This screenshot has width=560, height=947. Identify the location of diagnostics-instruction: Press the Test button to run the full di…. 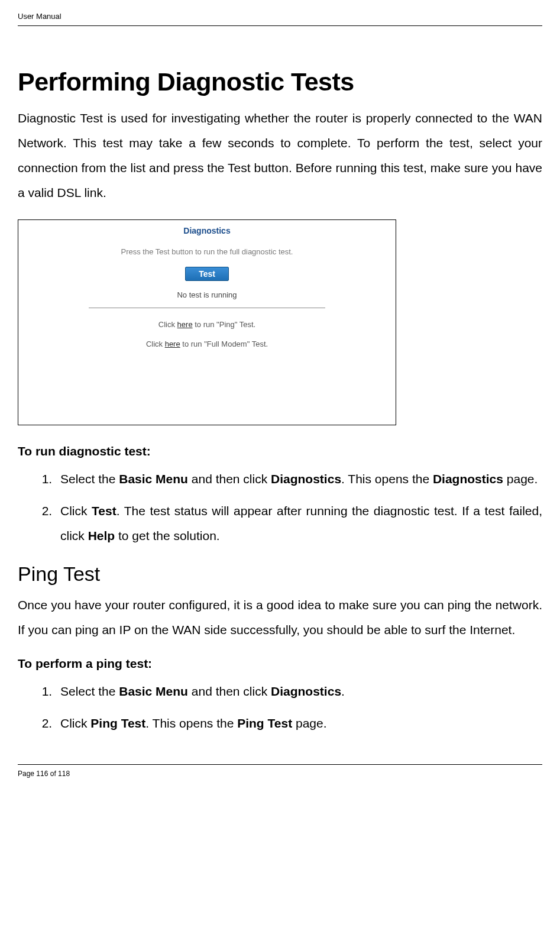
(207, 252).